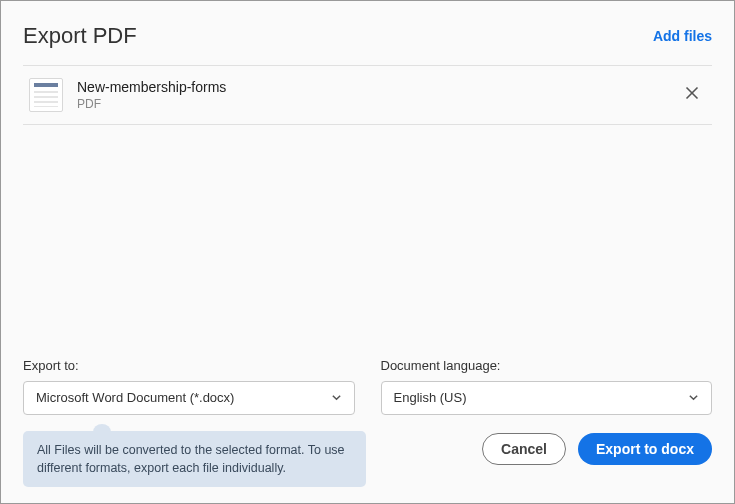  Describe the element at coordinates (378, 104) in the screenshot. I see `file-type: PDF` at that location.